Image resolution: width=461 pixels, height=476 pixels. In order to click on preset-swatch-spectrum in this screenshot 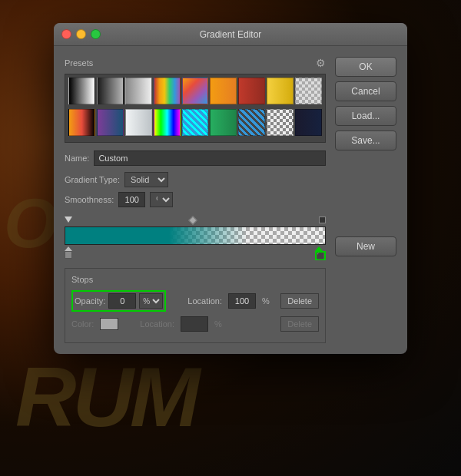, I will do `click(195, 91)`.